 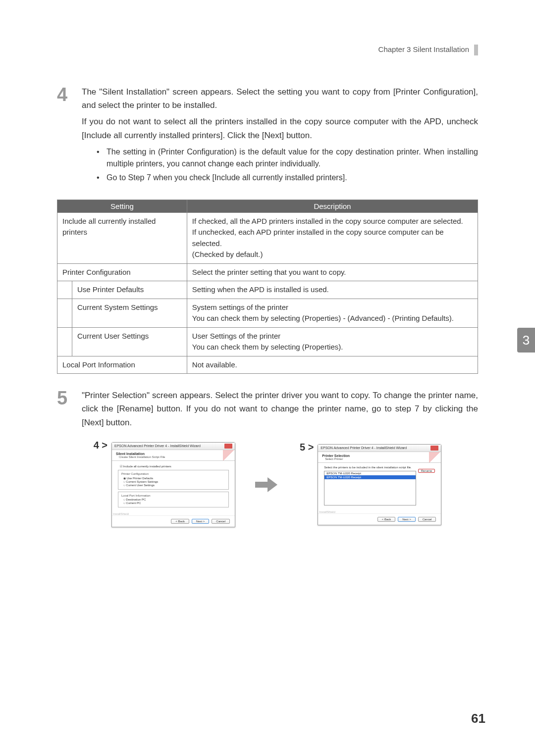 What do you see at coordinates (364, 448) in the screenshot?
I see `dialog-5-title: EPSON Advanced Printer Driver 4 - Instal…` at bounding box center [364, 448].